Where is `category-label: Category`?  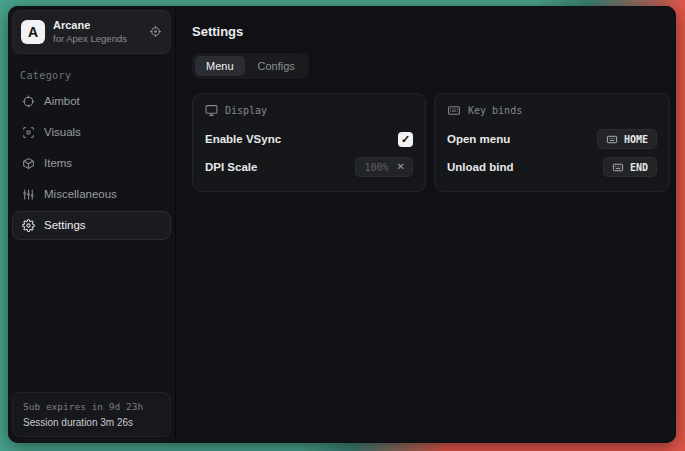
category-label: Category is located at coordinates (92, 76).